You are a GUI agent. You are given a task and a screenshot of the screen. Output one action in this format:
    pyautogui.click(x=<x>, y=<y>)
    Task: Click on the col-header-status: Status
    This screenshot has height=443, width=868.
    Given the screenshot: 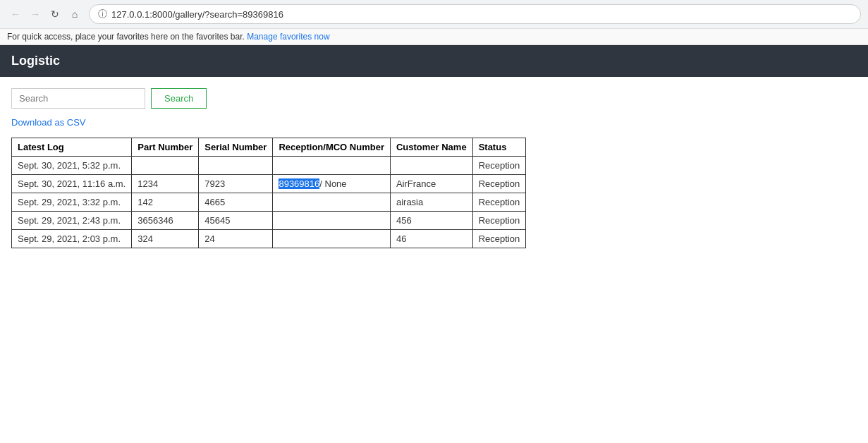 What is the action you would take?
    pyautogui.click(x=499, y=147)
    